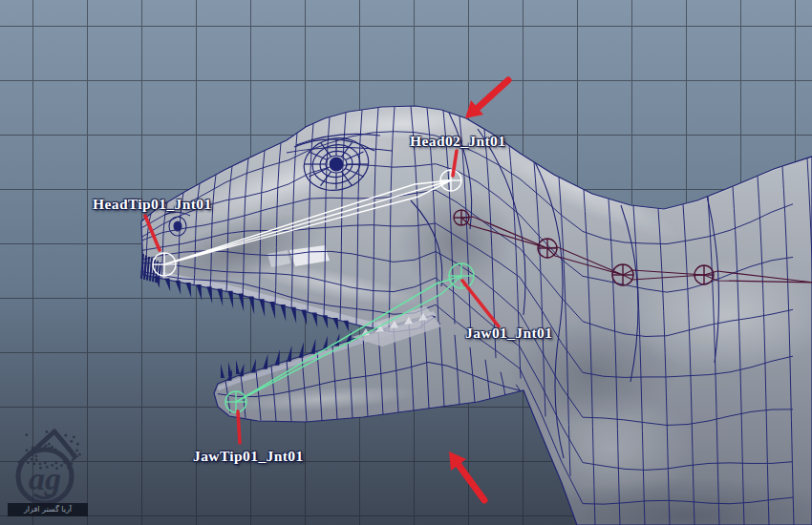 The image size is (812, 525). I want to click on joint-neck01, so click(461, 218).